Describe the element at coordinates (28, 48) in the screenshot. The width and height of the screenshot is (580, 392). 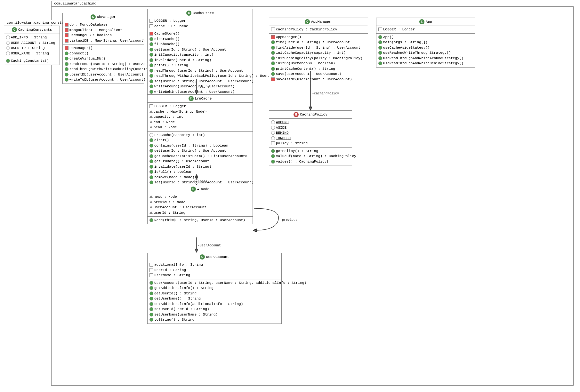
I see `field-text: USER_ID : String` at that location.